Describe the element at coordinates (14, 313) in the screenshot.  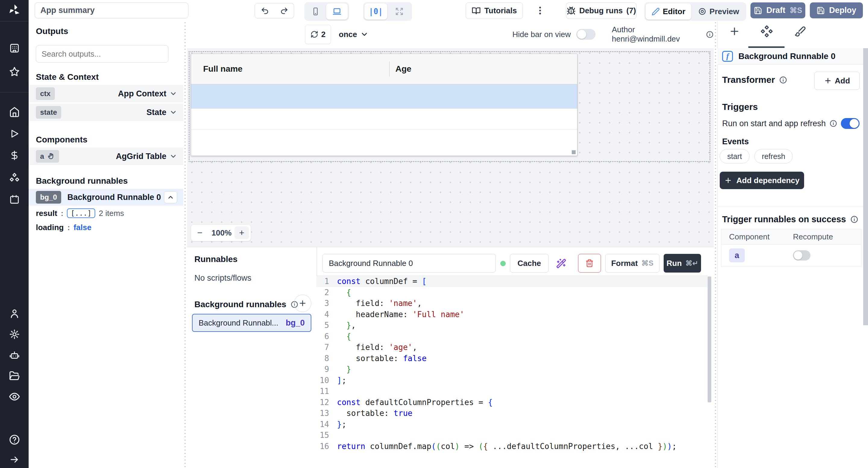
I see `user-icon` at that location.